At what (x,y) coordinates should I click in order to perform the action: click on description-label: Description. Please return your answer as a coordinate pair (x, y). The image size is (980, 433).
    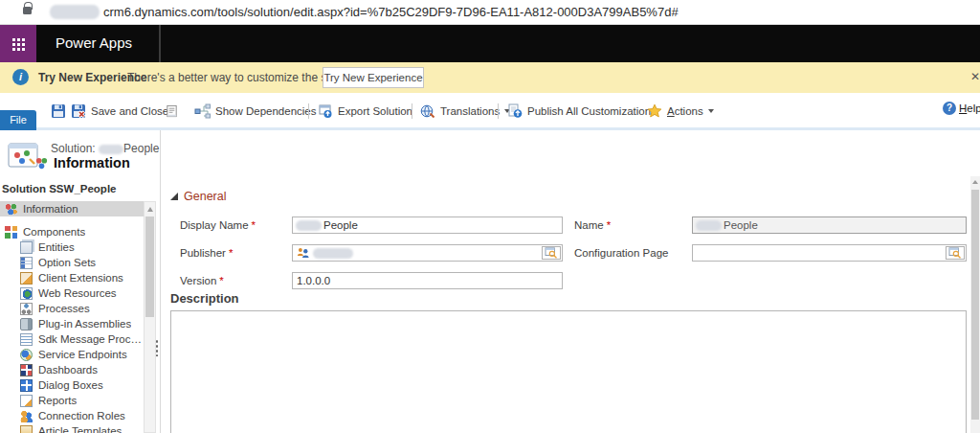
    Looking at the image, I should click on (205, 299).